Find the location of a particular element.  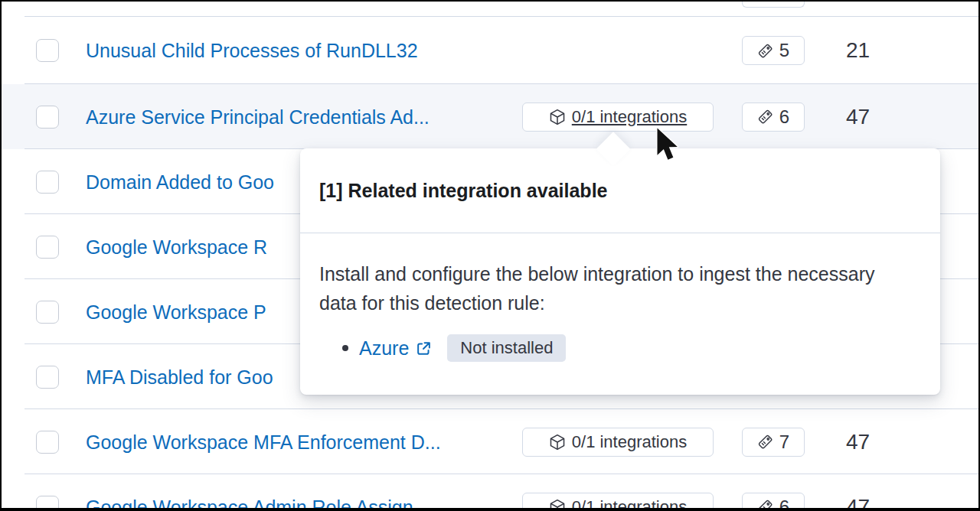

rule-name-link: Google Workspace R is located at coordinates (176, 246).